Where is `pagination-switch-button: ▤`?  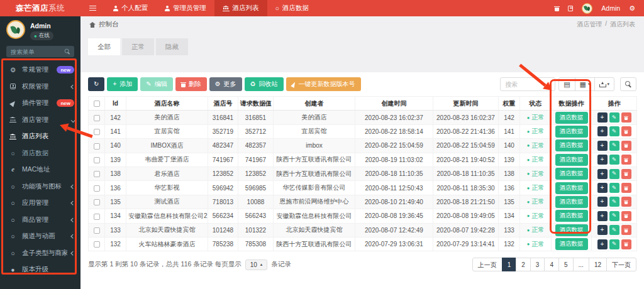 pagination-switch-button: ▤ is located at coordinates (567, 84).